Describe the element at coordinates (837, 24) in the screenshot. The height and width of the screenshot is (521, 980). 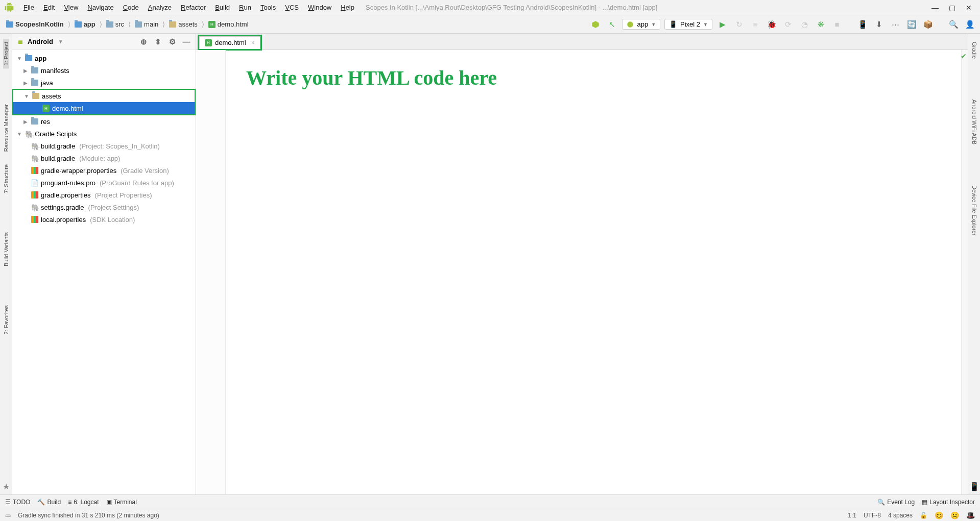
I see `stop-button: ■` at that location.